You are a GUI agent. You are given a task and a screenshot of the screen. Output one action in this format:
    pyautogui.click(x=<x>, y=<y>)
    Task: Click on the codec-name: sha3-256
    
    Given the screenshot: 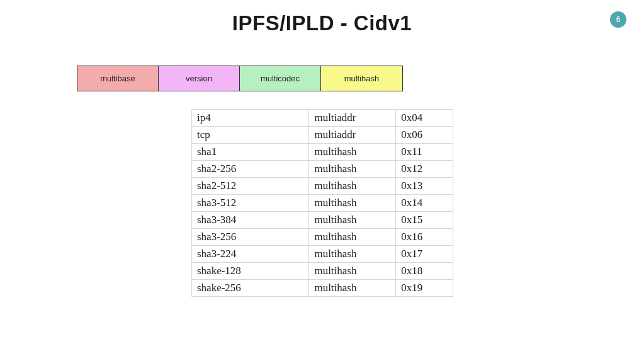 What is the action you would take?
    pyautogui.click(x=251, y=237)
    